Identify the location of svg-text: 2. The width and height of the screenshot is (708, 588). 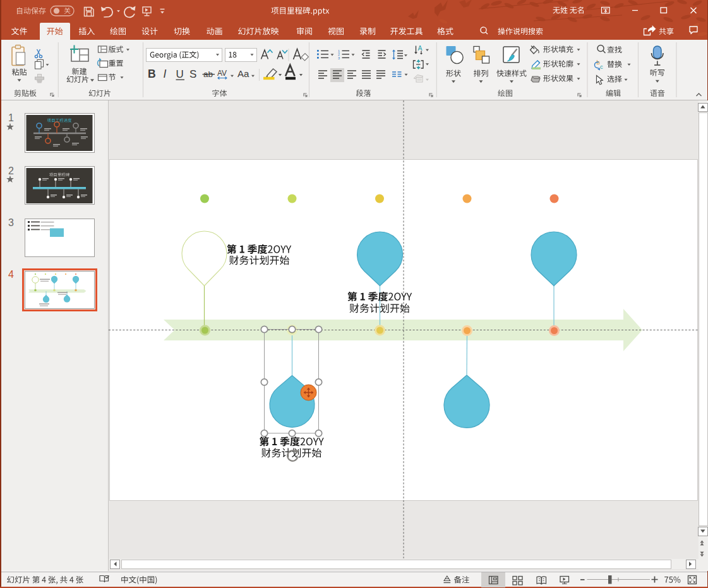
(11, 171).